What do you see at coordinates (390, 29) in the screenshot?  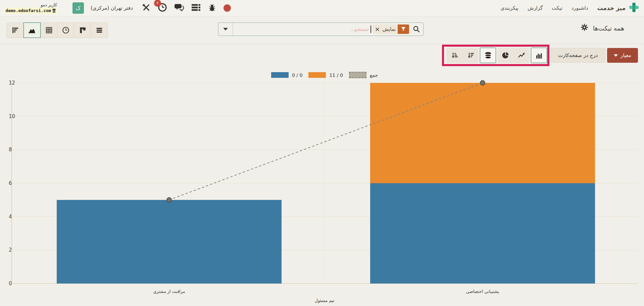 I see `facet-label: نمایش` at bounding box center [390, 29].